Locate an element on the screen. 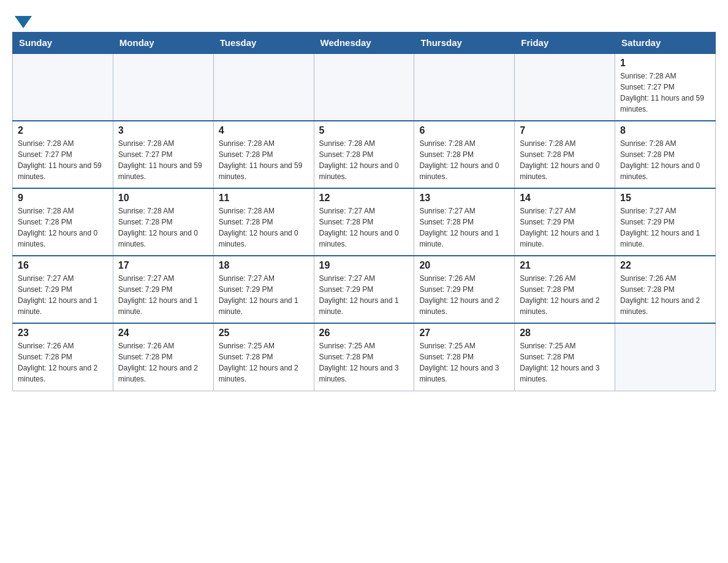  day-number: 18 is located at coordinates (264, 266).